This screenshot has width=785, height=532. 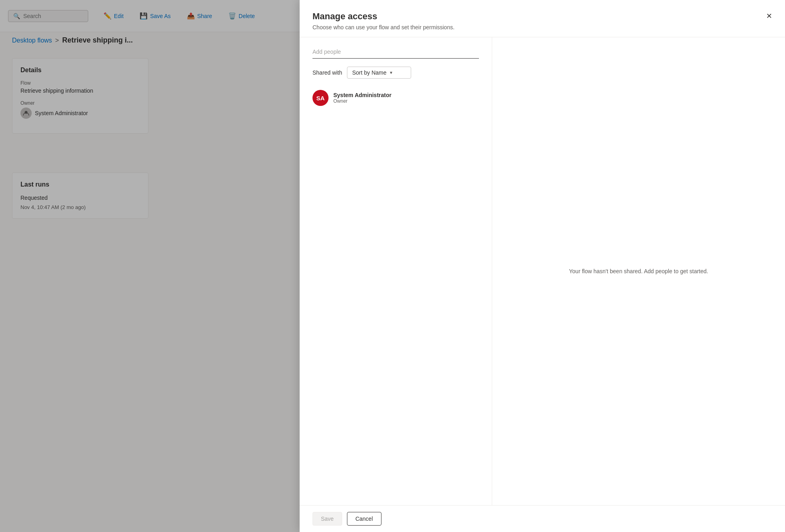 What do you see at coordinates (396, 53) in the screenshot?
I see `add-people-input` at bounding box center [396, 53].